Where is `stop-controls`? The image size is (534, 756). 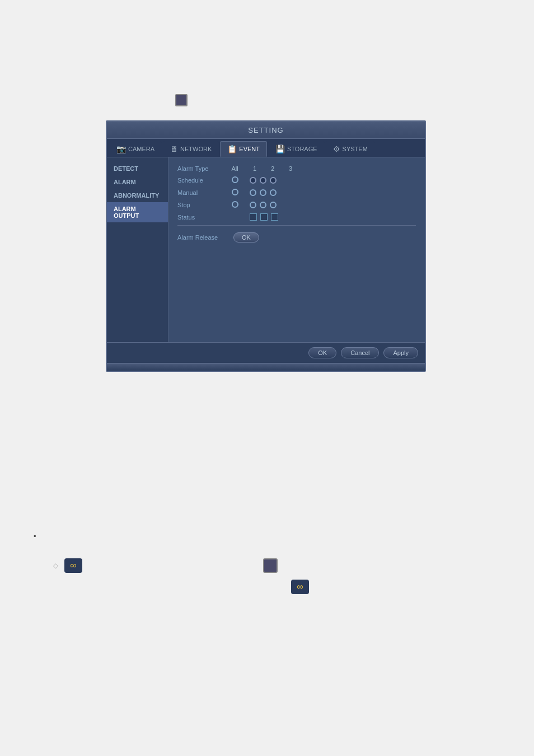
stop-controls is located at coordinates (252, 205).